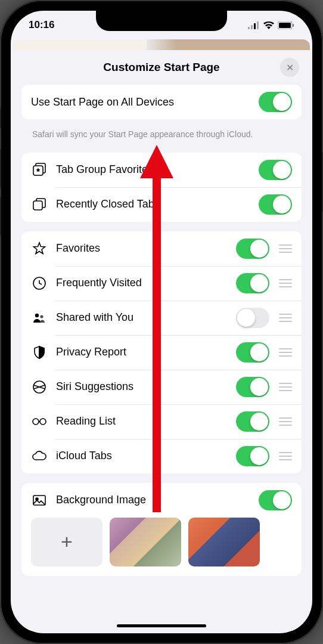 The width and height of the screenshot is (323, 644). I want to click on status-time: 10:16, so click(42, 25).